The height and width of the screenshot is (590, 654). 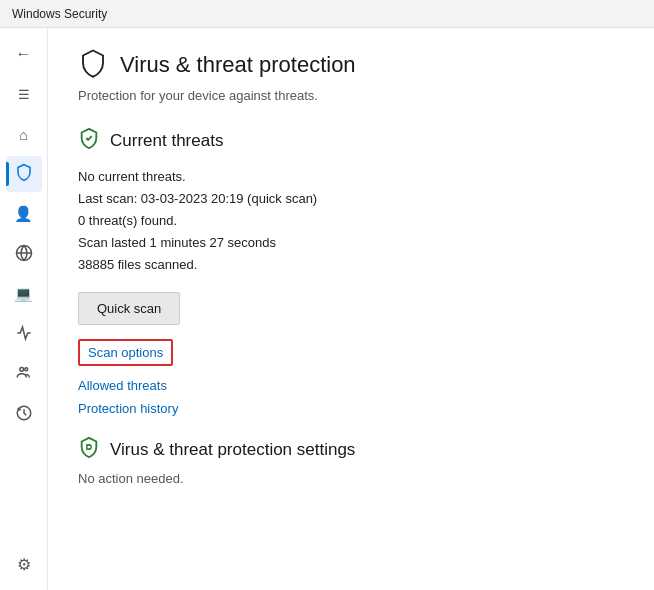 What do you see at coordinates (24, 414) in the screenshot?
I see `history-icon` at bounding box center [24, 414].